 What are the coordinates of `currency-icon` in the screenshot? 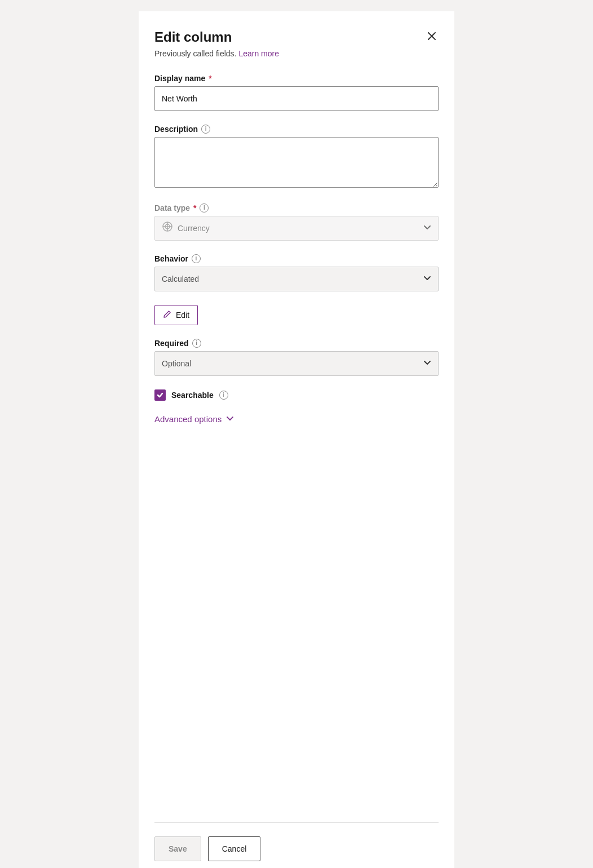 It's located at (167, 228).